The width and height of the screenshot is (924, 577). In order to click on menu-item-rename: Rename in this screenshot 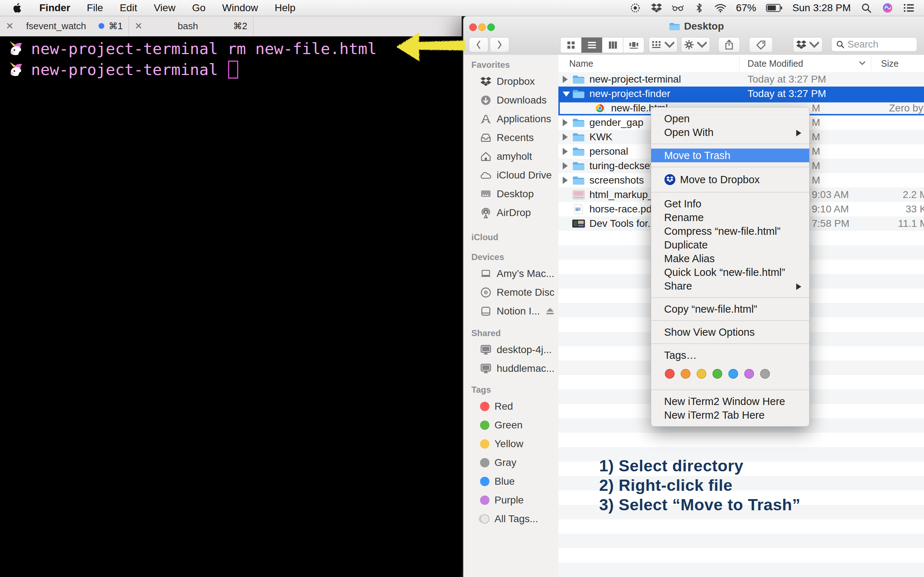, I will do `click(730, 218)`.